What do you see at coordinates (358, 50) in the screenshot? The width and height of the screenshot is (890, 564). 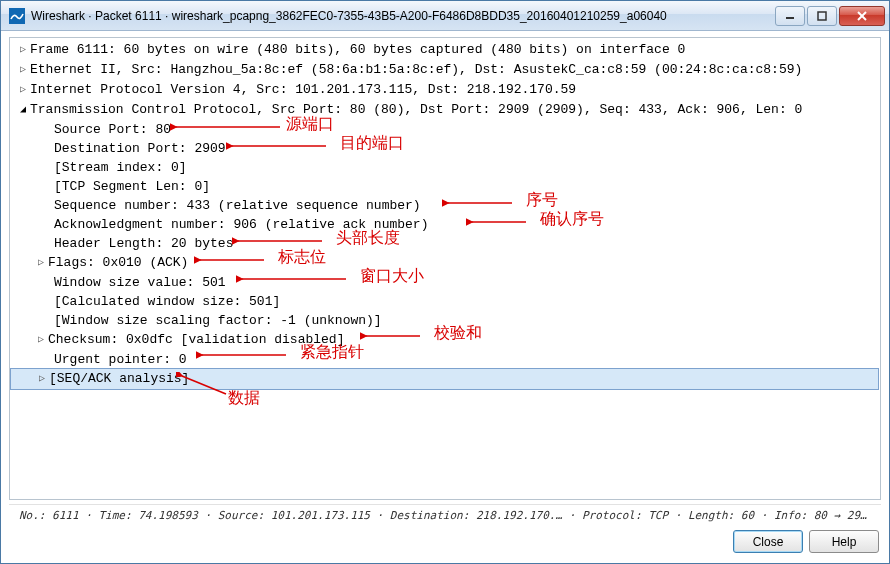 I see `tree-label: Frame 6111: 60 bytes on wire (480 bits),…` at bounding box center [358, 50].